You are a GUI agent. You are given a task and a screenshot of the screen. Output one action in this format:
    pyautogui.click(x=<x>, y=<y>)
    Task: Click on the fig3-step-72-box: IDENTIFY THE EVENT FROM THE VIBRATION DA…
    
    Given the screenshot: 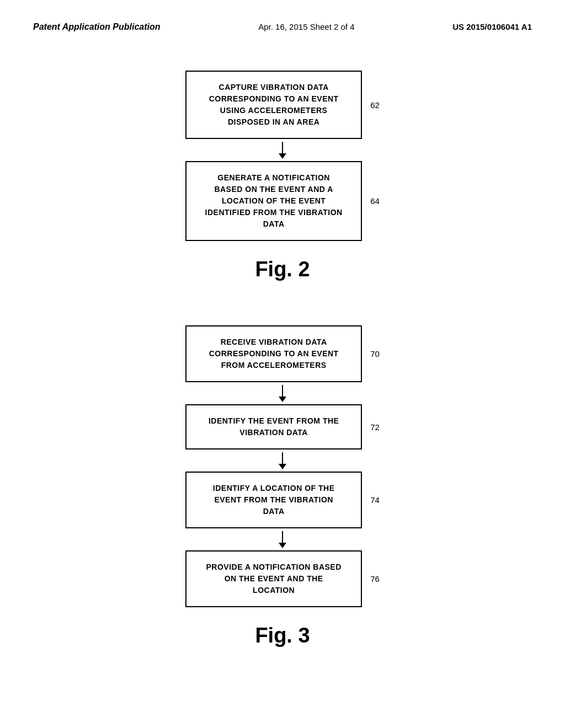 What is the action you would take?
    pyautogui.click(x=274, y=427)
    